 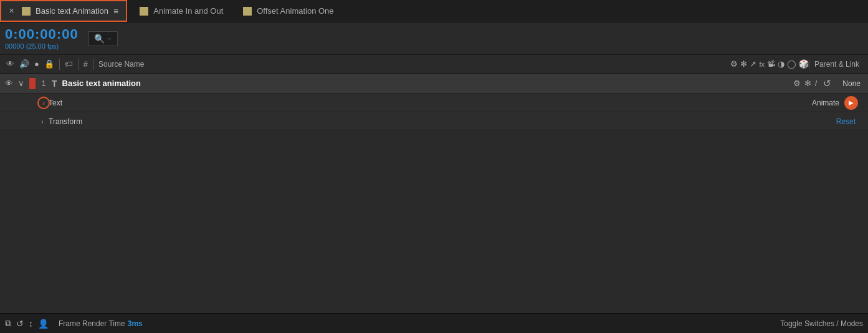 I want to click on search-arrow: →, so click(x=109, y=39).